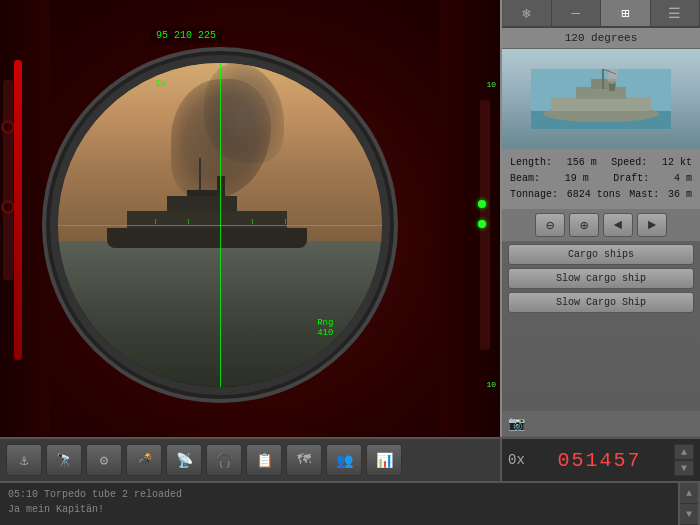  What do you see at coordinates (207, 238) in the screenshot?
I see `ship-hull` at bounding box center [207, 238].